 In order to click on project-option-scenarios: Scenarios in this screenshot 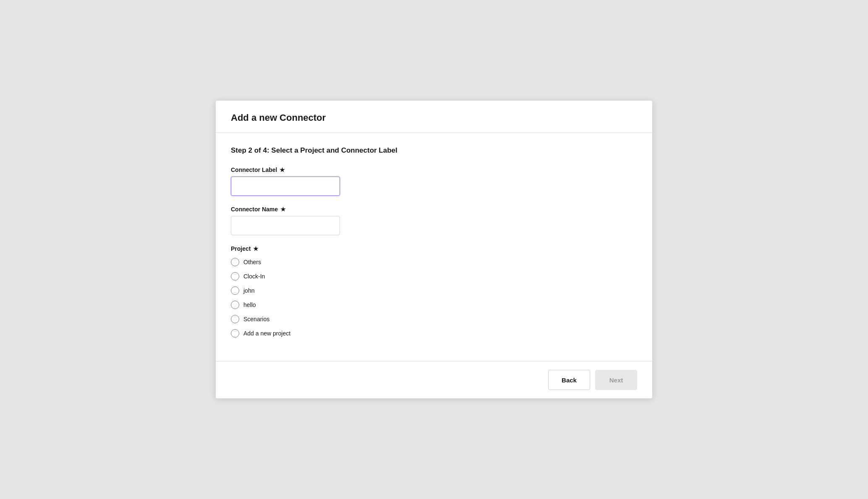, I will do `click(434, 319)`.